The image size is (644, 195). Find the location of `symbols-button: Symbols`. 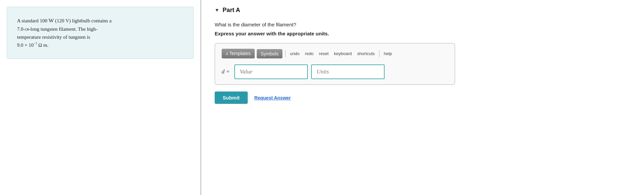

symbols-button: Symbols is located at coordinates (270, 54).